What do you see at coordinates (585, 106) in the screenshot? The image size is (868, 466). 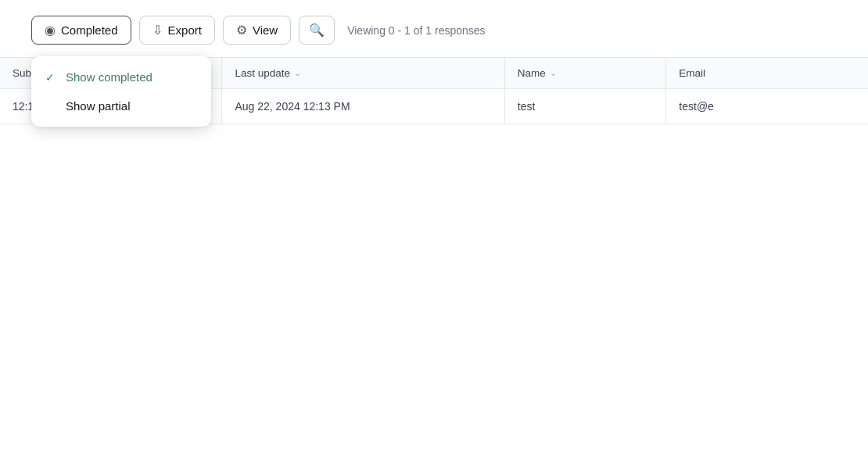 I see `cell-name: test` at bounding box center [585, 106].